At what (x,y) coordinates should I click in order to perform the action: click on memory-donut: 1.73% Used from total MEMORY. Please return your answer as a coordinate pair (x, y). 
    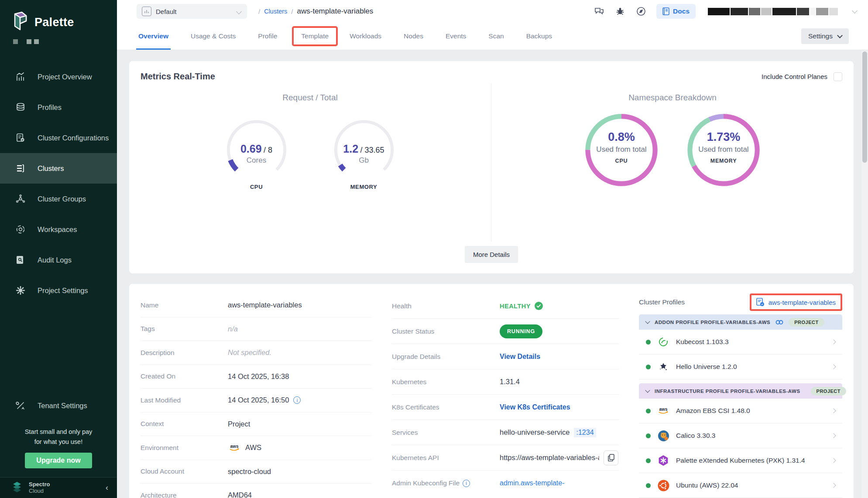
    Looking at the image, I should click on (724, 150).